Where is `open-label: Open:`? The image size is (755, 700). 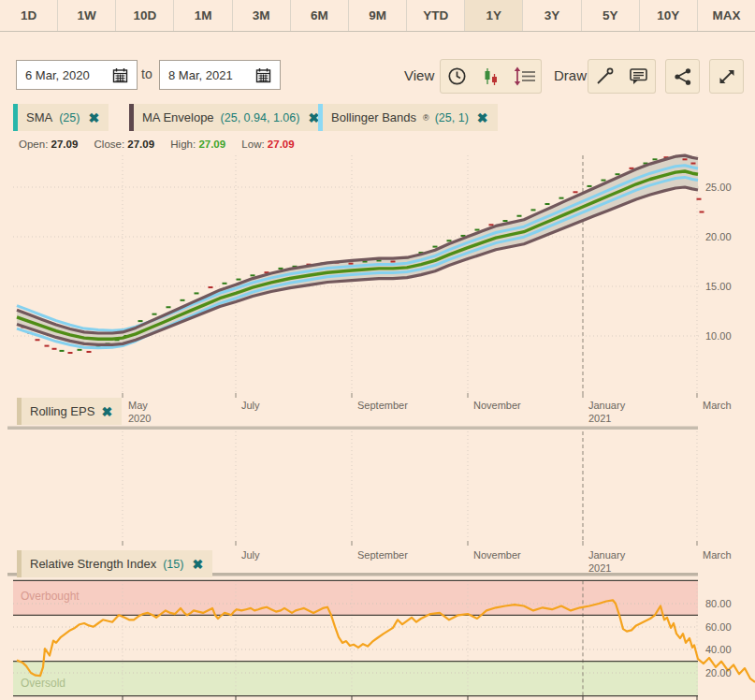
open-label: Open: is located at coordinates (34, 144).